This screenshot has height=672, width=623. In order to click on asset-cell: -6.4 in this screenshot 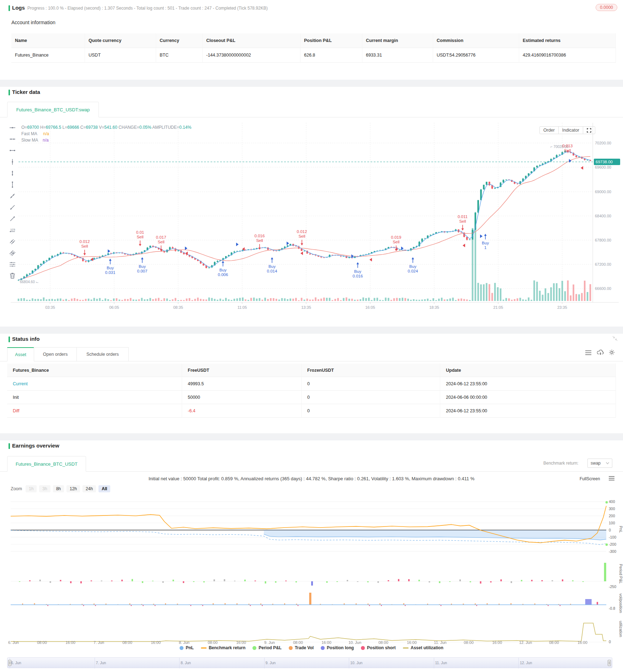, I will do `click(242, 411)`.